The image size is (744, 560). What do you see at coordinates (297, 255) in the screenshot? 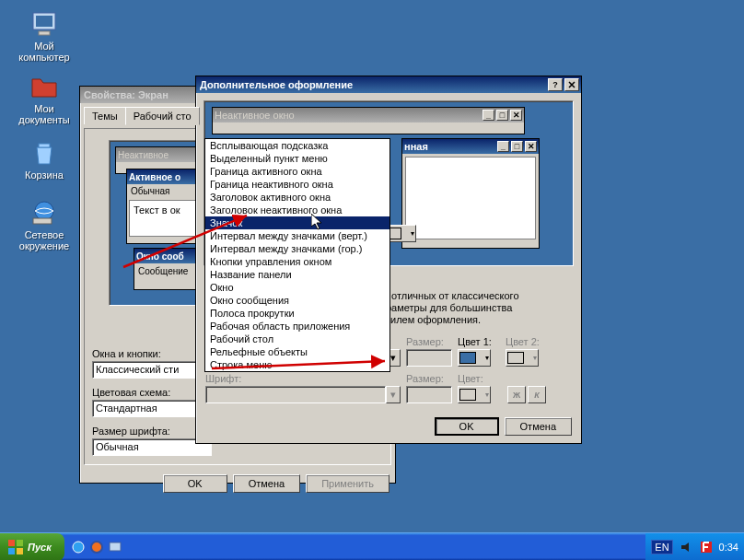
I see `dropdown-element-list: Всплывающая подсказкаВыделенный пункт ме…` at bounding box center [297, 255].